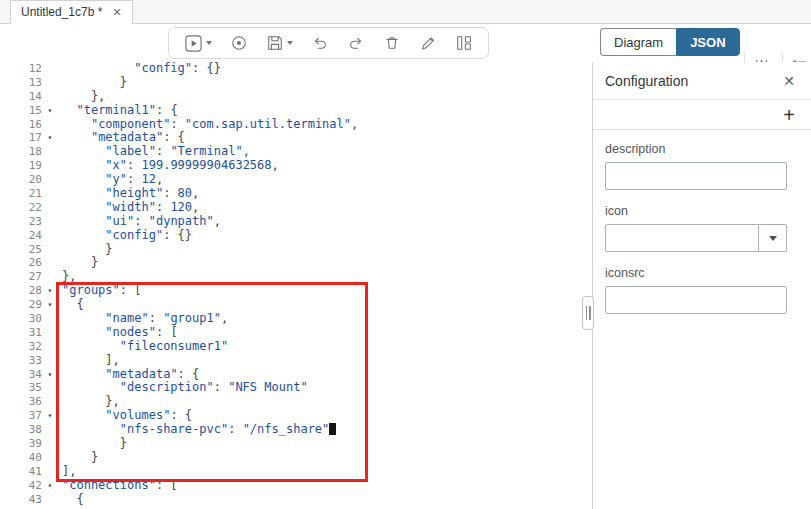 Image resolution: width=811 pixels, height=509 pixels. I want to click on code-line: 36 },, so click(296, 402).